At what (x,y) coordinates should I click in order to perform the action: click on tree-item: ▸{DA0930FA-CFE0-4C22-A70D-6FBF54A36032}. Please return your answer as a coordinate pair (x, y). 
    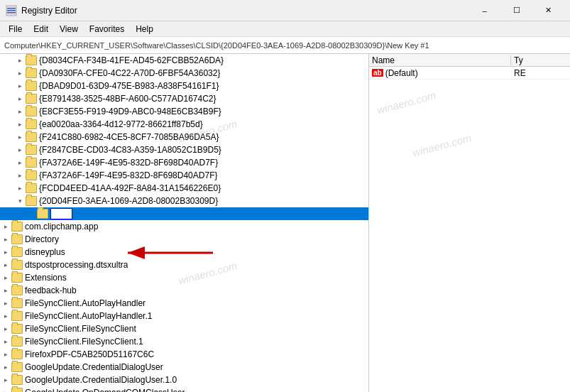
    Looking at the image, I should click on (185, 73).